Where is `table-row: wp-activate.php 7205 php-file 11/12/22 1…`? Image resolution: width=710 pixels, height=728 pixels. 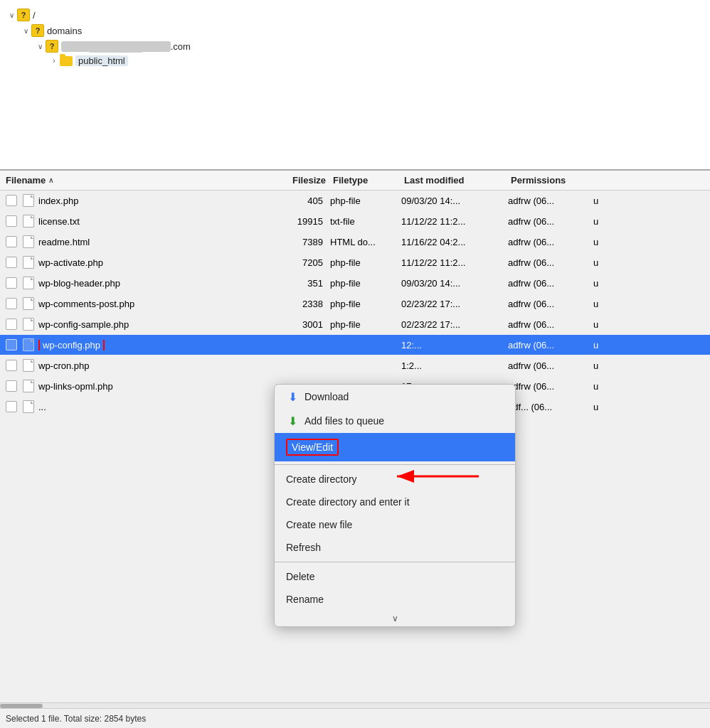
table-row: wp-activate.php 7205 php-file 11/12/22 1… is located at coordinates (355, 263).